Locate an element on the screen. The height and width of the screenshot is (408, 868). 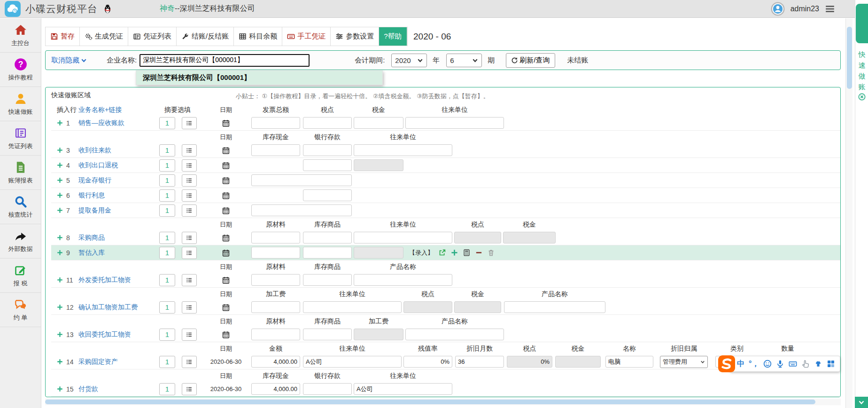
sidebar-item-tax-filing: 报 税 is located at coordinates (21, 275).